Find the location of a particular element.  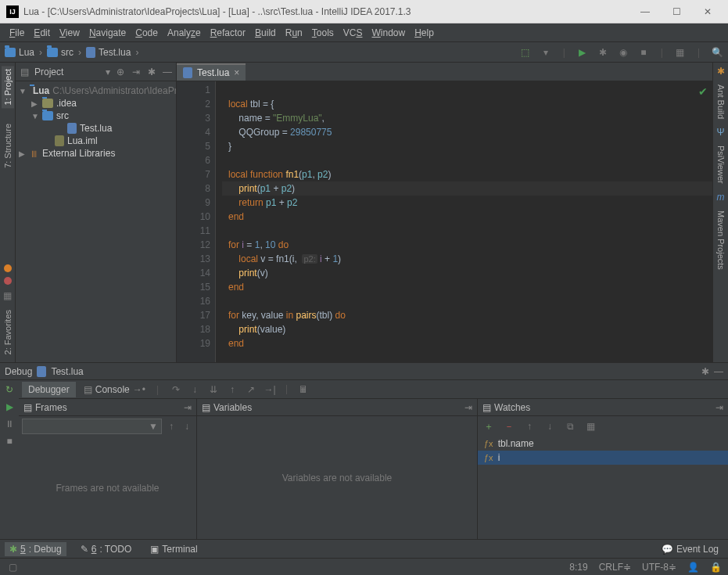

menu-window: Window is located at coordinates (388, 33).